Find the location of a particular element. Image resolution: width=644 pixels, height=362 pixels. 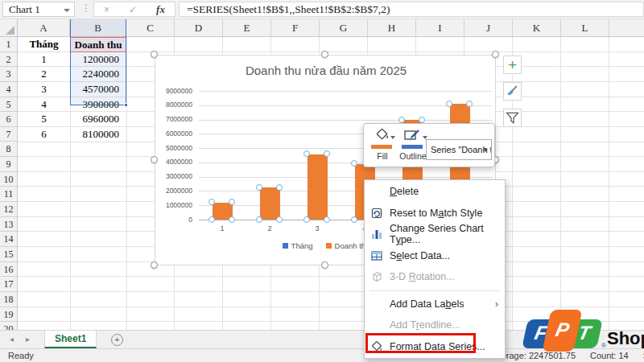

revenue-cell: 8100000 is located at coordinates (98, 135).